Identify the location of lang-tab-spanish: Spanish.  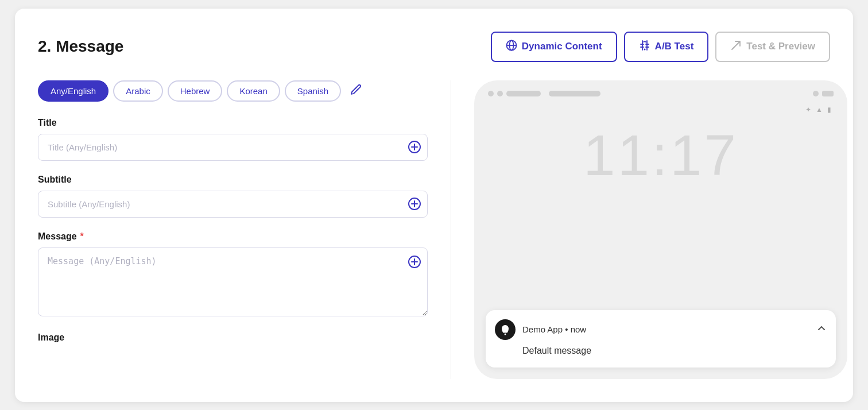
(313, 91).